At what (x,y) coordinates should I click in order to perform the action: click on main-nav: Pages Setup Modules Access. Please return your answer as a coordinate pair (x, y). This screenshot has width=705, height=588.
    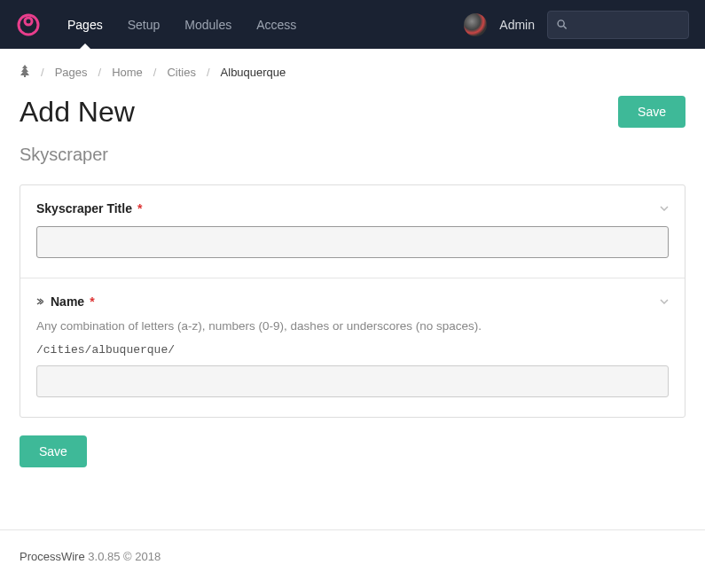
    Looking at the image, I should click on (182, 25).